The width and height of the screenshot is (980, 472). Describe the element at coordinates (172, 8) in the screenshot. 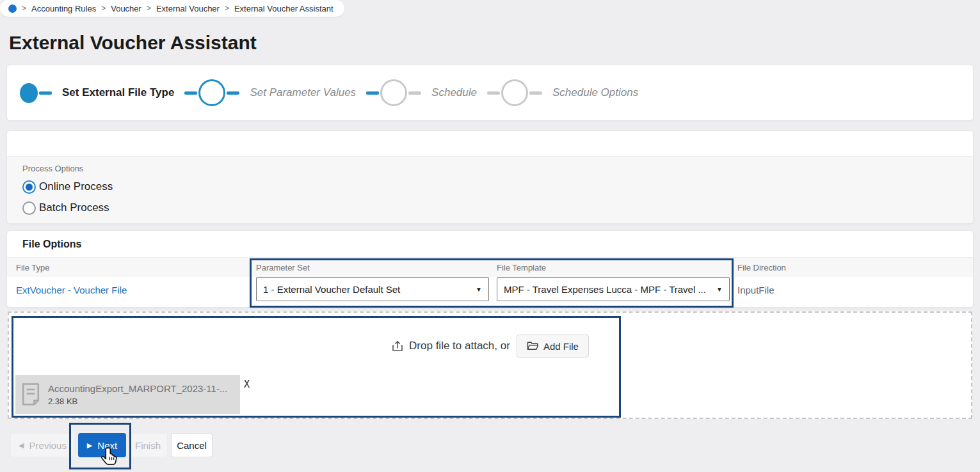

I see `breadcrumb: > Accounting Rules > Voucher > External …` at that location.